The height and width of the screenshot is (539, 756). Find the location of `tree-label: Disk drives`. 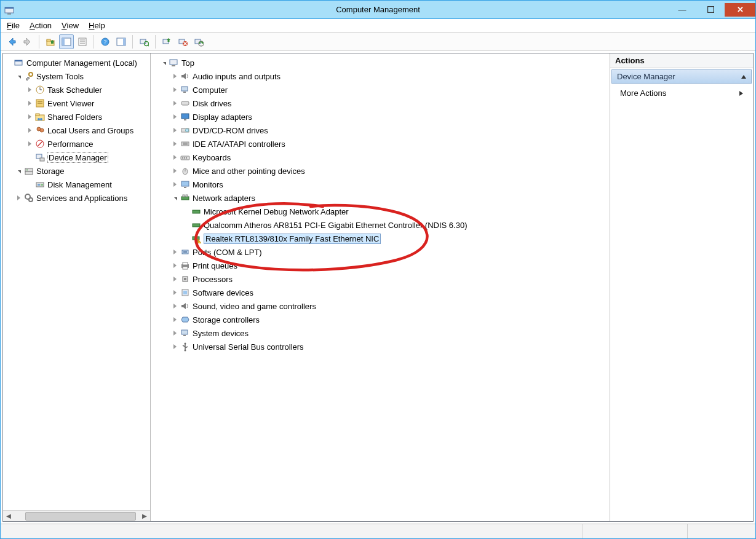

tree-label: Disk drives is located at coordinates (212, 103).